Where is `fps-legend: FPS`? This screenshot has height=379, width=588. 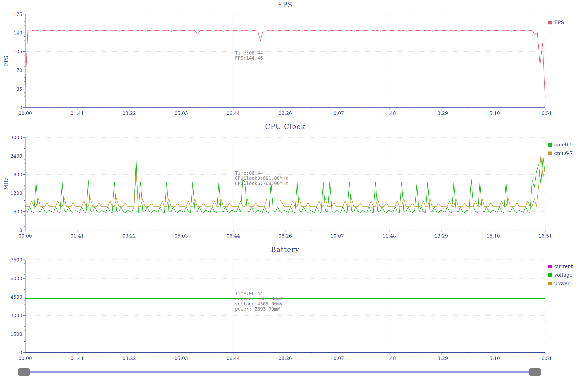
fps-legend: FPS is located at coordinates (556, 25).